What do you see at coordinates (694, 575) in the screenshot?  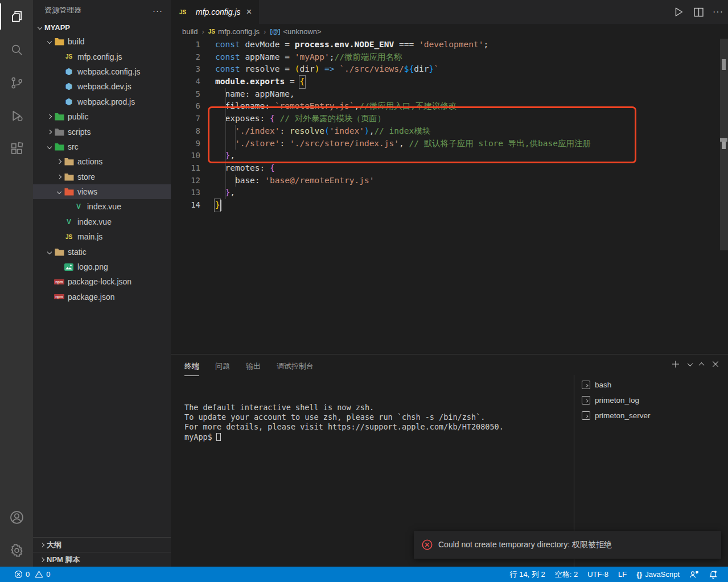 I see `feedback-button` at bounding box center [694, 575].